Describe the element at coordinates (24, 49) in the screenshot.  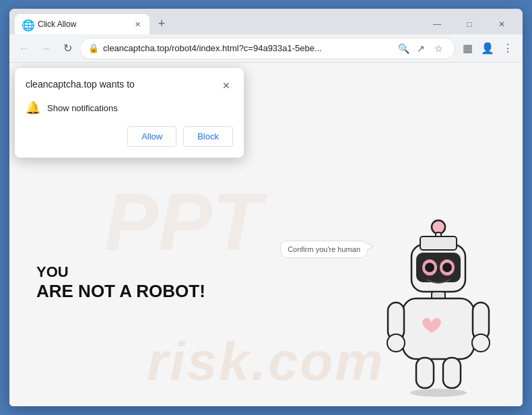
I see `back-button: ←` at that location.